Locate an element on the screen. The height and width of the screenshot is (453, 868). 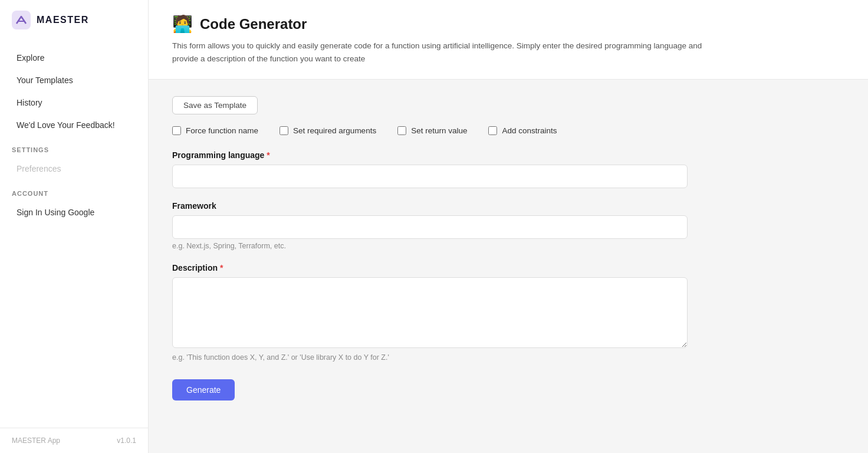
programming-language-label: Programming language * is located at coordinates (508, 155).